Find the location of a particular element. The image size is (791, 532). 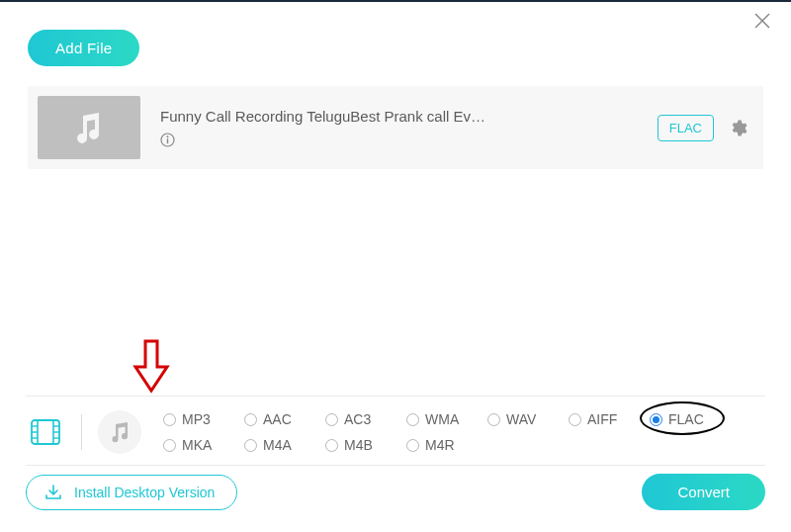

file-item: Funny Call Recording TeluguBest Prank ca… is located at coordinates (396, 128).